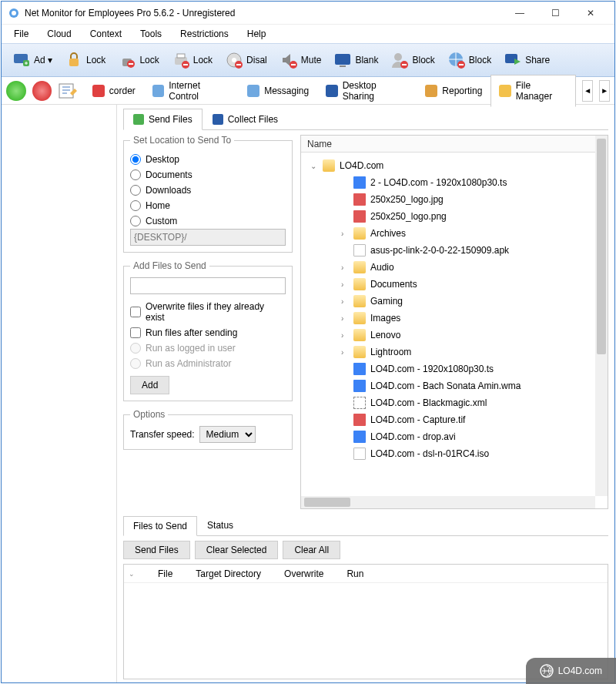 The image size is (616, 684). I want to click on tab-scroll-right: ►, so click(604, 91).